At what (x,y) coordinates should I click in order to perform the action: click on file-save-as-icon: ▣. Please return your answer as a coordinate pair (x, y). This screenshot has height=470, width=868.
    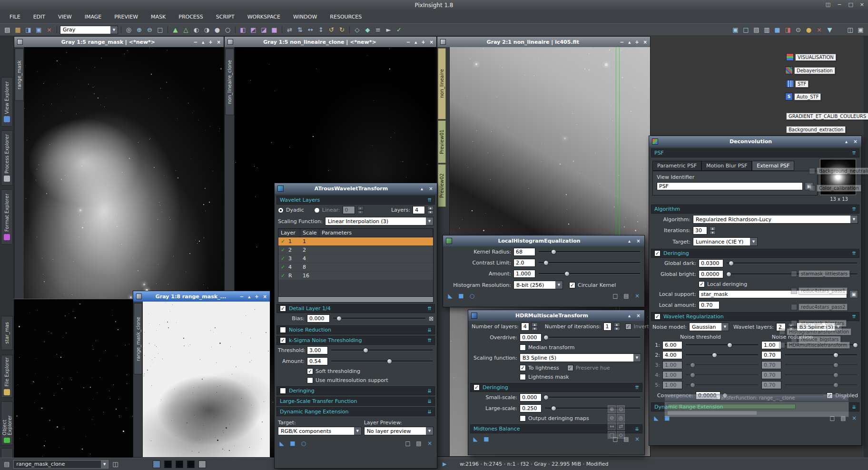
    Looking at the image, I should click on (39, 29).